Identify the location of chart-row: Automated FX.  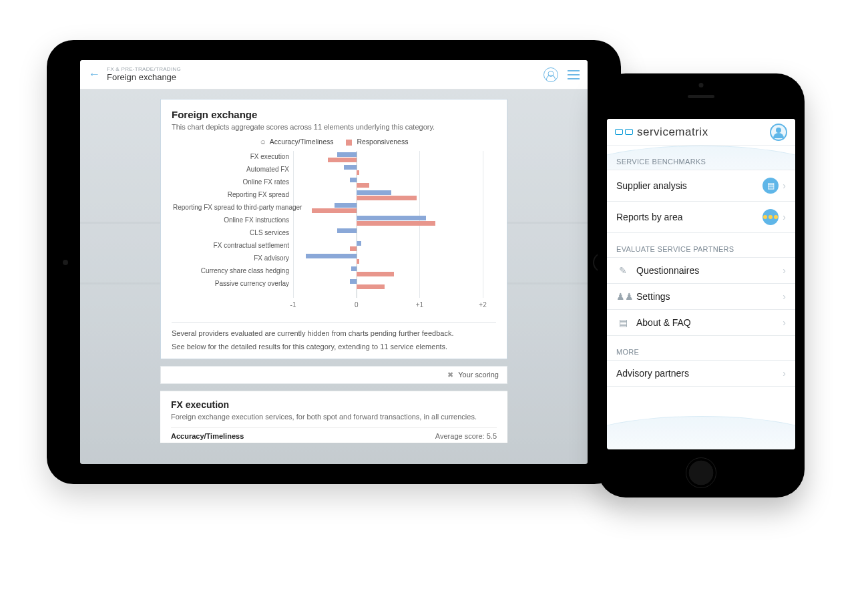
(388, 170).